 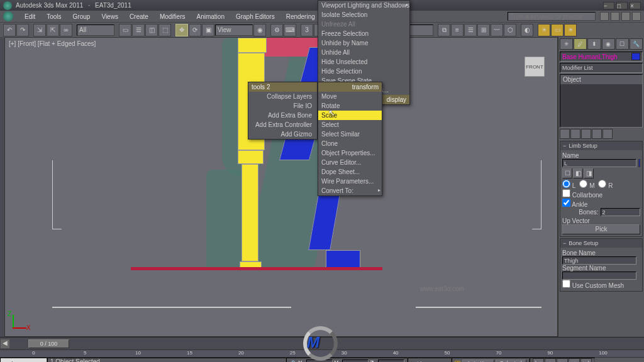 What do you see at coordinates (608, 134) in the screenshot?
I see `configure-icon` at bounding box center [608, 134].